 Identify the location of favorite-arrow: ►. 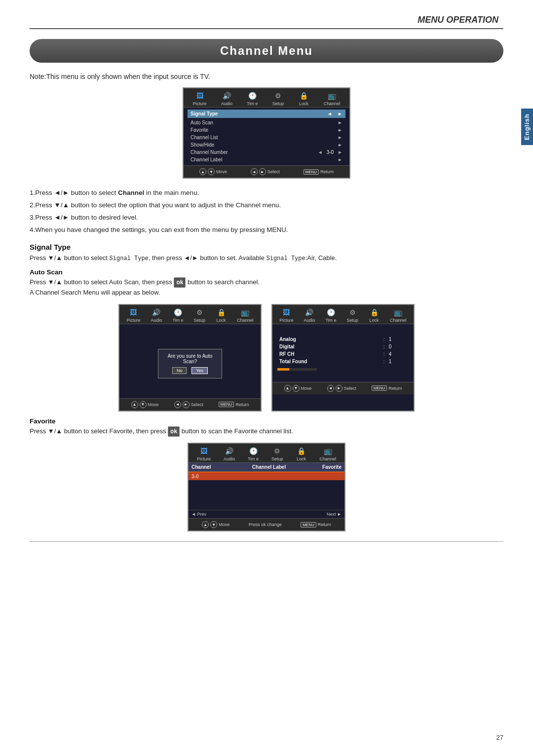
(340, 130).